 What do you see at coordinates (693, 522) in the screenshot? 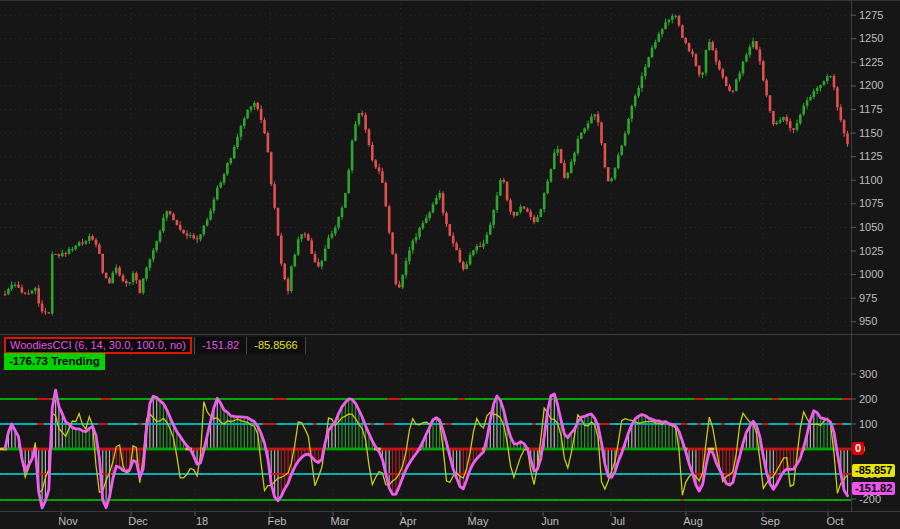
I see `time-axis-label: Aug` at bounding box center [693, 522].